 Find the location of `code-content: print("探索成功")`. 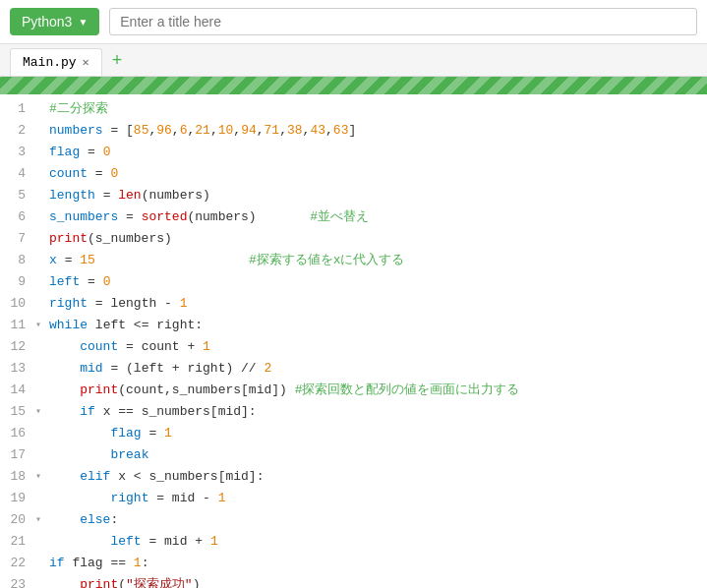

code-content: print("探索成功") is located at coordinates (378, 581).